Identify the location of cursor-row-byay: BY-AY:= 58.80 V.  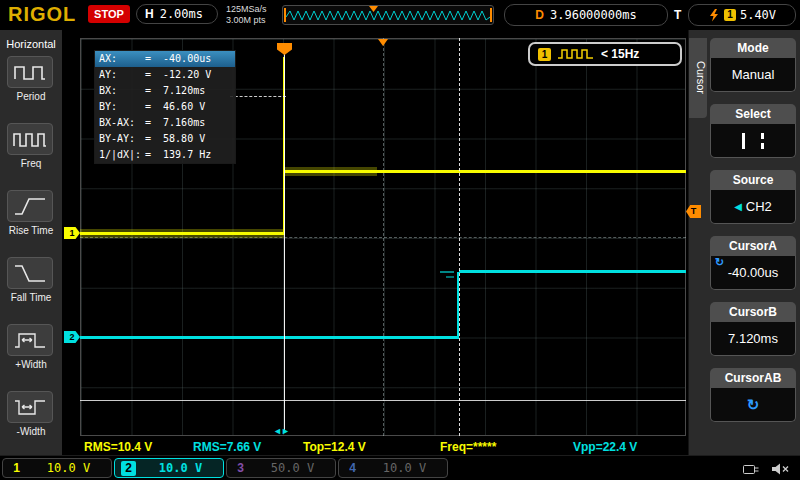
(165, 139).